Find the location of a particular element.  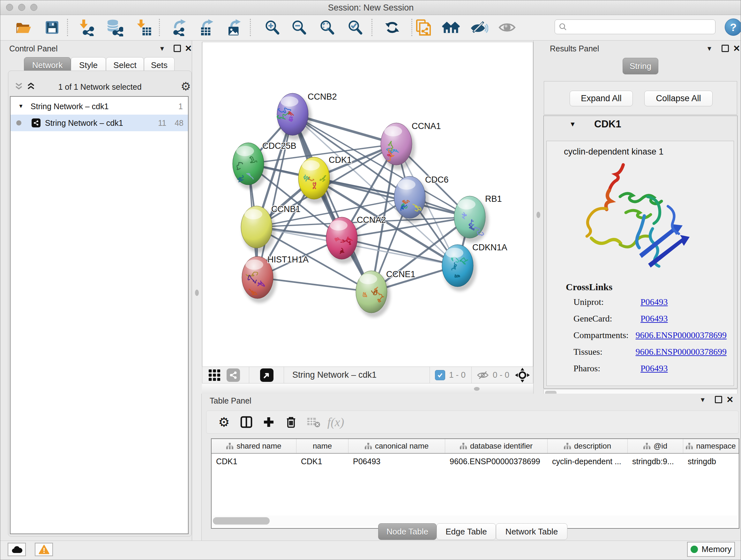

import-network-database-icon is located at coordinates (114, 27).